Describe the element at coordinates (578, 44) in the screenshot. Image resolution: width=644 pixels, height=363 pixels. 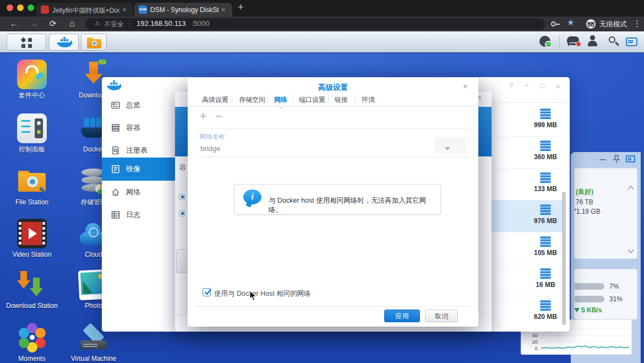
I see `notification-badge` at that location.